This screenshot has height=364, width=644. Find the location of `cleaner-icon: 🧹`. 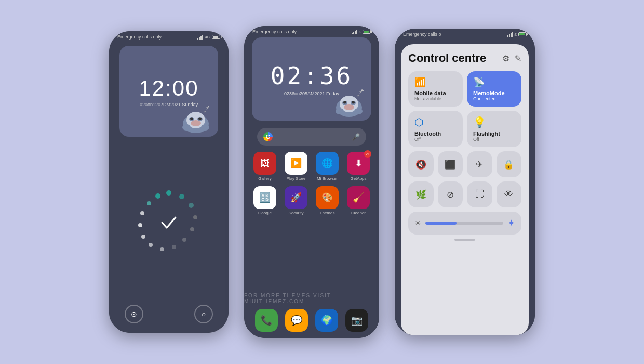

cleaner-icon: 🧹 is located at coordinates (358, 198).